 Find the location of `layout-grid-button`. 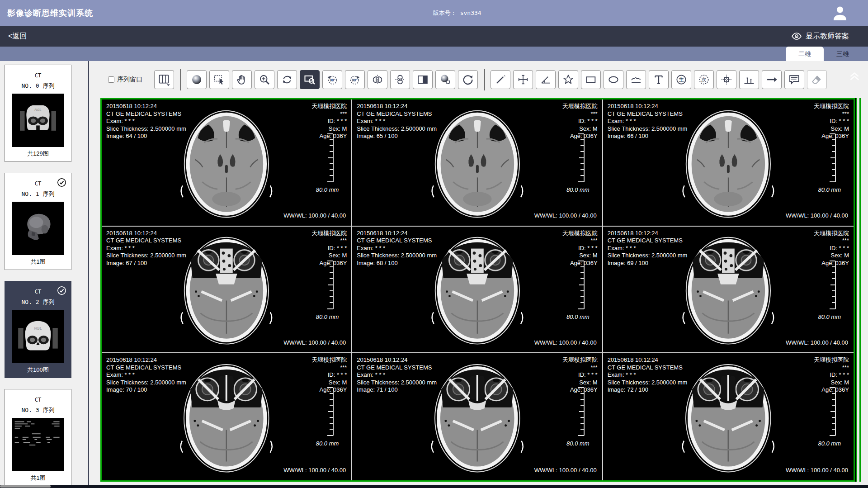

layout-grid-button is located at coordinates (164, 80).